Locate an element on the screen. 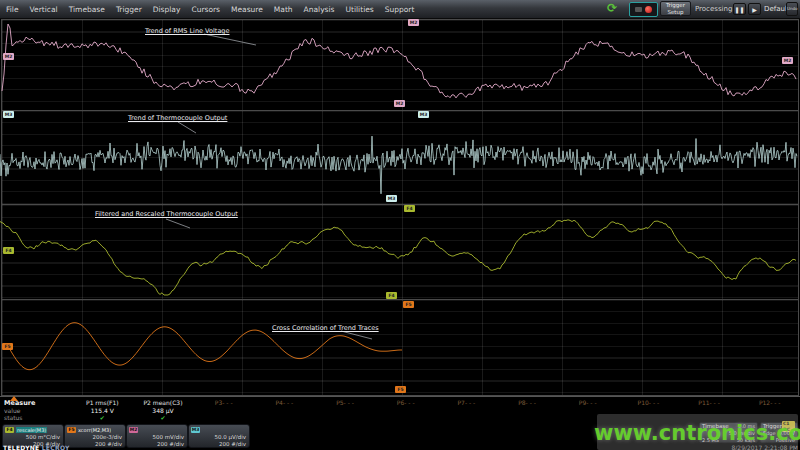  measure-header: P12- - - is located at coordinates (770, 402).